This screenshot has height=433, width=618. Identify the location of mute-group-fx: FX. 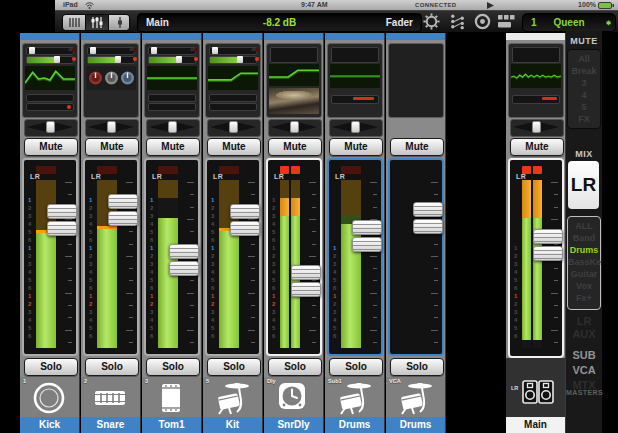
(584, 119).